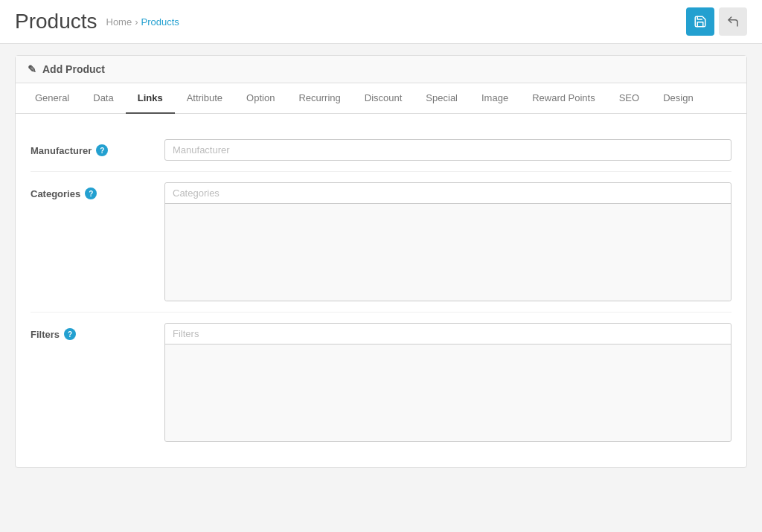 This screenshot has height=532, width=762. I want to click on back-button, so click(733, 22).